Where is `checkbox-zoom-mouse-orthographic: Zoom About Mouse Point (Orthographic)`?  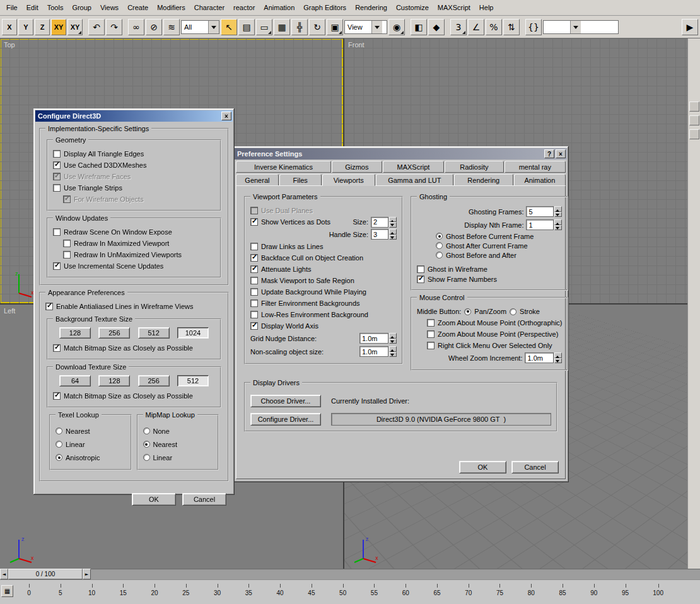
checkbox-zoom-mouse-orthographic: Zoom About Mouse Point (Orthographic) is located at coordinates (489, 323).